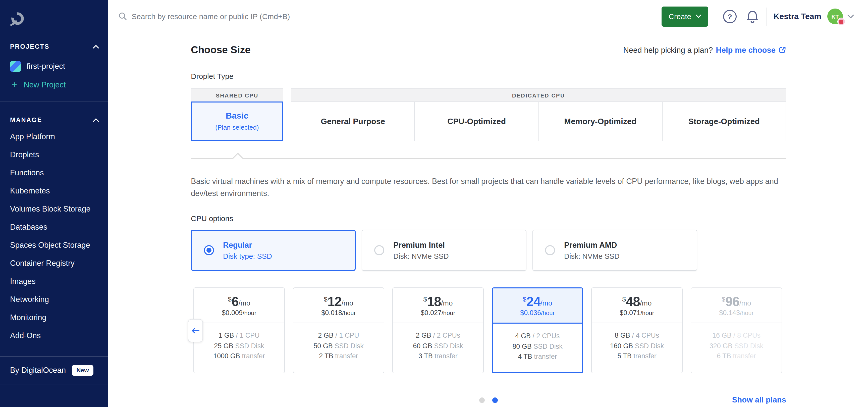 Image resolution: width=868 pixels, height=407 pixels. I want to click on plan-card: $18/mo $0.027/hour 2 GB / 2 CPUs 60 GB S…, so click(438, 330).